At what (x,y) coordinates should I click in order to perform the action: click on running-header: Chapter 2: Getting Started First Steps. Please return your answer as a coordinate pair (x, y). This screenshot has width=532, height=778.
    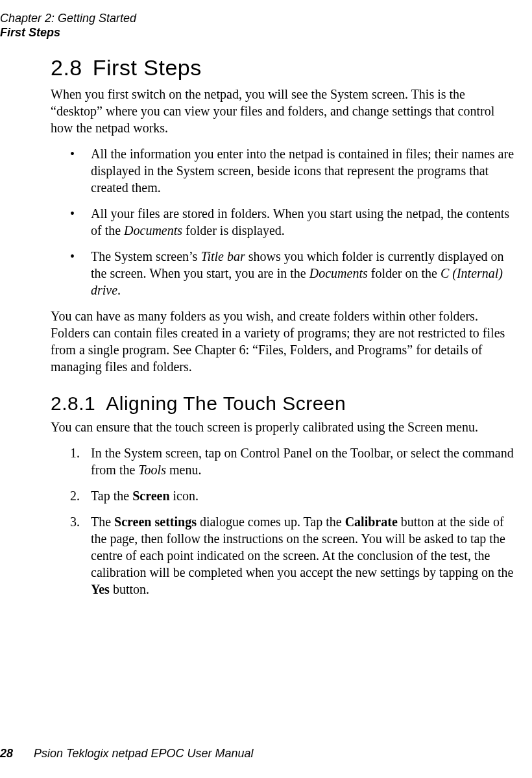
    Looking at the image, I should click on (68, 26).